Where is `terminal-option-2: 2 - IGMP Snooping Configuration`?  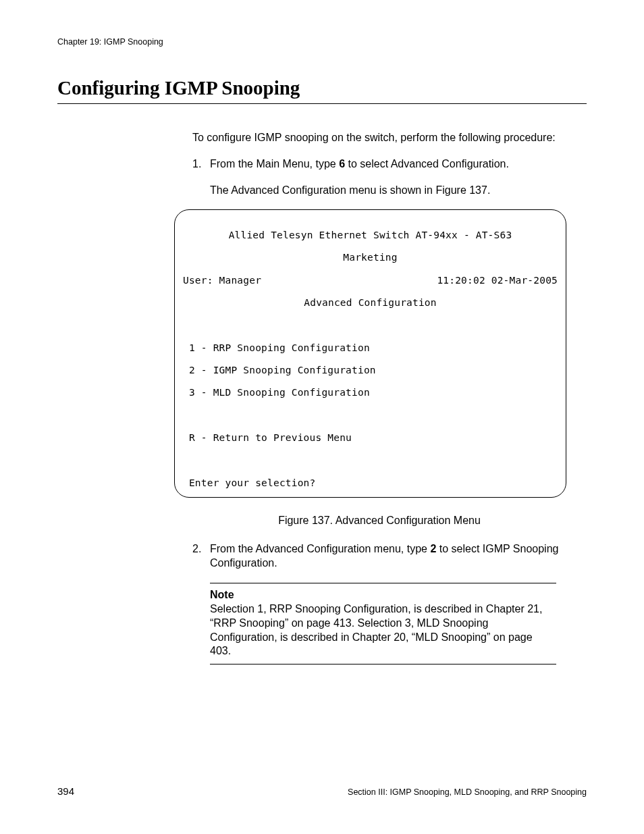
terminal-option-2: 2 - IGMP Snooping Configuration is located at coordinates (370, 370).